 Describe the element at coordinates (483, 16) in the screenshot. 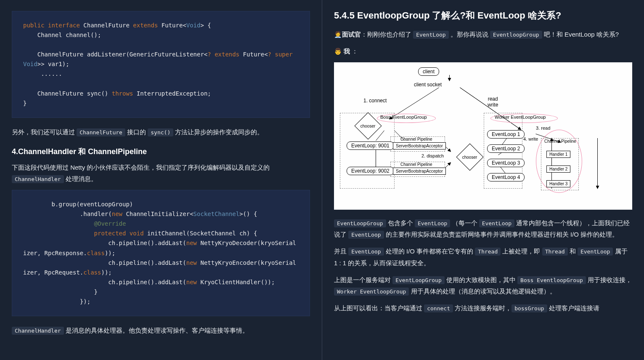

I see `heading-eventloopgroup: 5.4.5 EventloopGroup 了解么?和 EventLoop 啥关系…` at that location.